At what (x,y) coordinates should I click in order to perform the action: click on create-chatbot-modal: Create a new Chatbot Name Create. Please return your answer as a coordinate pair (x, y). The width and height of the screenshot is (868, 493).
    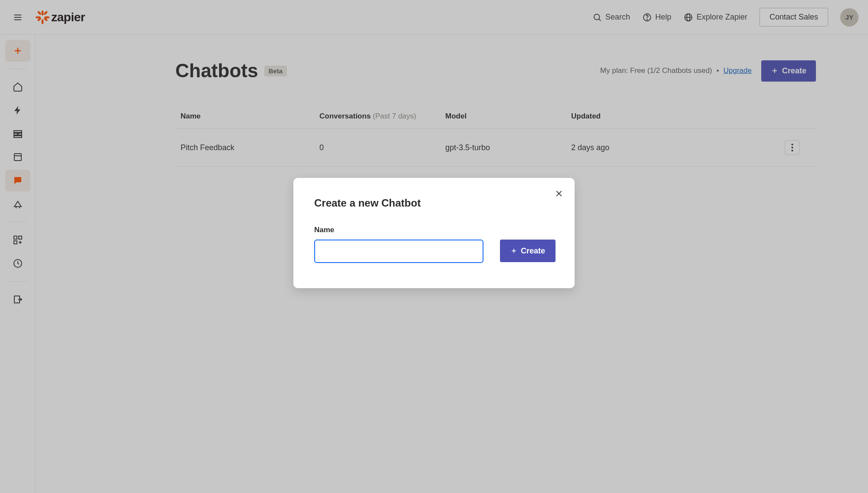
    Looking at the image, I should click on (434, 233).